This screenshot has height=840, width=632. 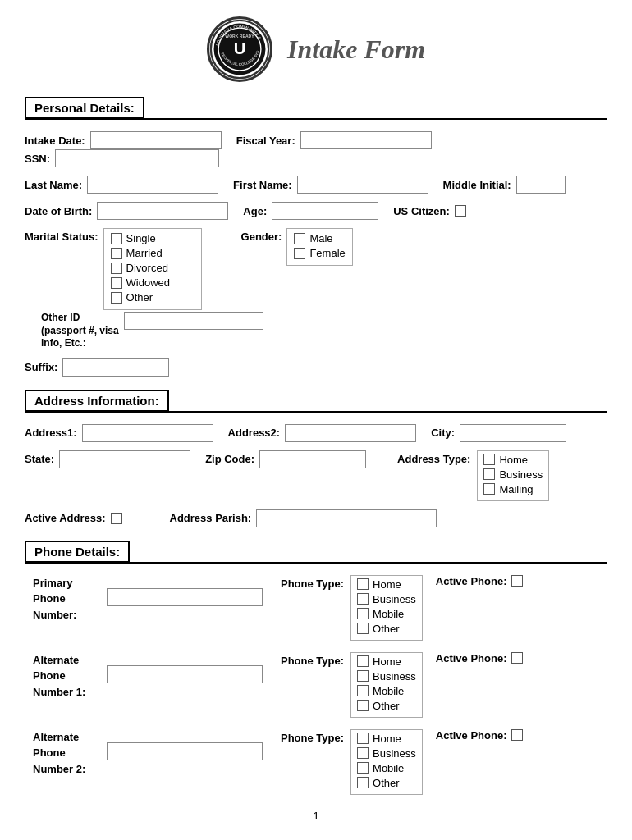 What do you see at coordinates (211, 518) in the screenshot?
I see `address-parish-label: Address Parish:` at bounding box center [211, 518].